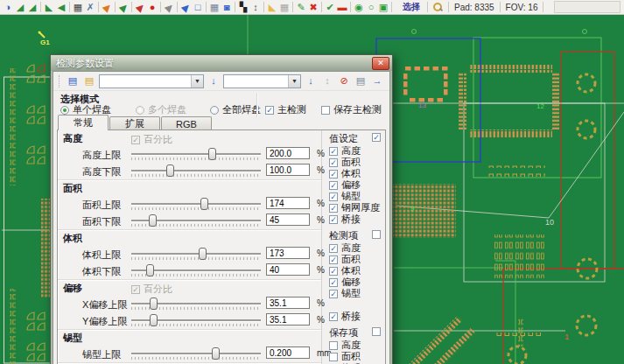  What do you see at coordinates (169, 8) in the screenshot?
I see `dart-gray-icon: ▶` at bounding box center [169, 8].